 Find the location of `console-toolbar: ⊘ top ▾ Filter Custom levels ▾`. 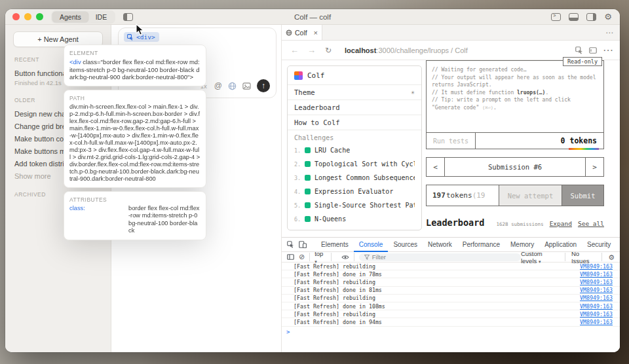

console-toolbar: ⊘ top ▾ Filter Custom levels ▾ is located at coordinates (451, 257).